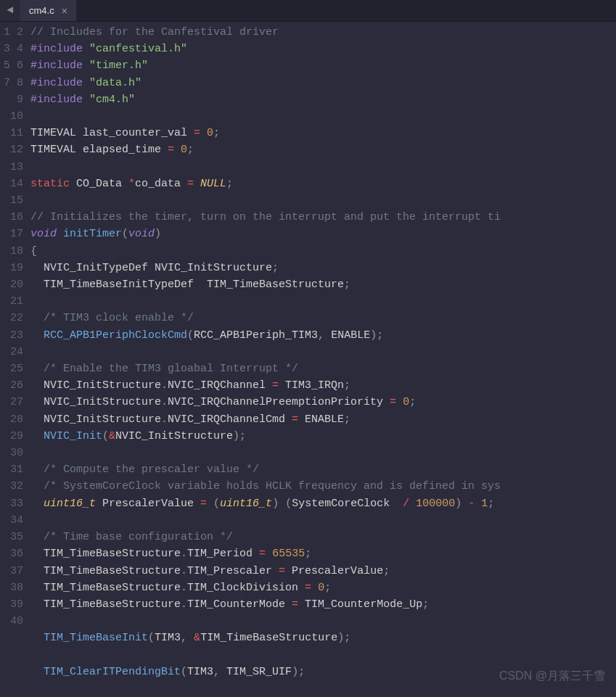 This screenshot has height=697, width=616. What do you see at coordinates (65, 11) in the screenshot?
I see `close-icon: ×` at bounding box center [65, 11].